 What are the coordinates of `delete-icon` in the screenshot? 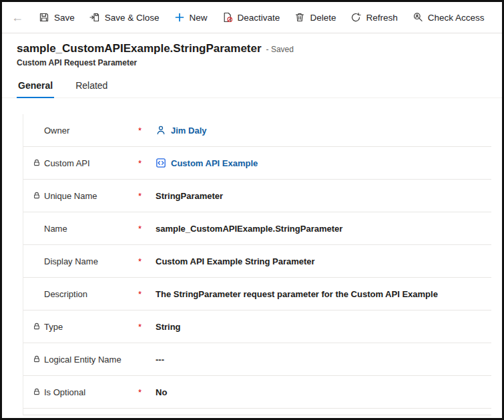 It's located at (300, 17).